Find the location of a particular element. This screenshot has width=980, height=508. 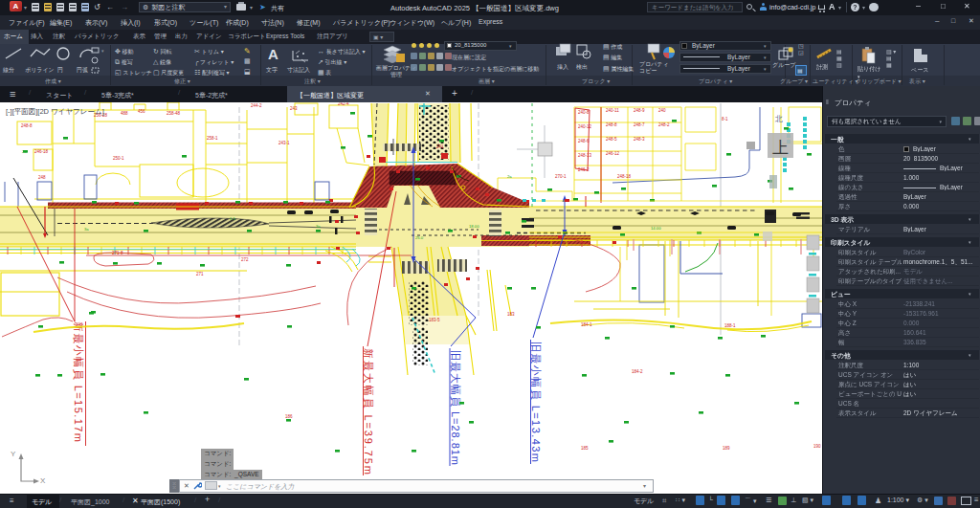

svg-text: 18.00 is located at coordinates (475, 226).